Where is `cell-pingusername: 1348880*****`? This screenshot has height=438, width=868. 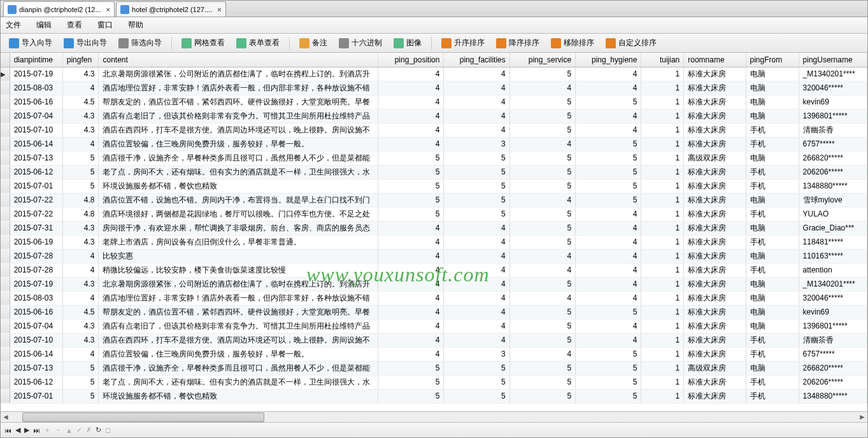
cell-pingusername: 1348880***** is located at coordinates (833, 396).